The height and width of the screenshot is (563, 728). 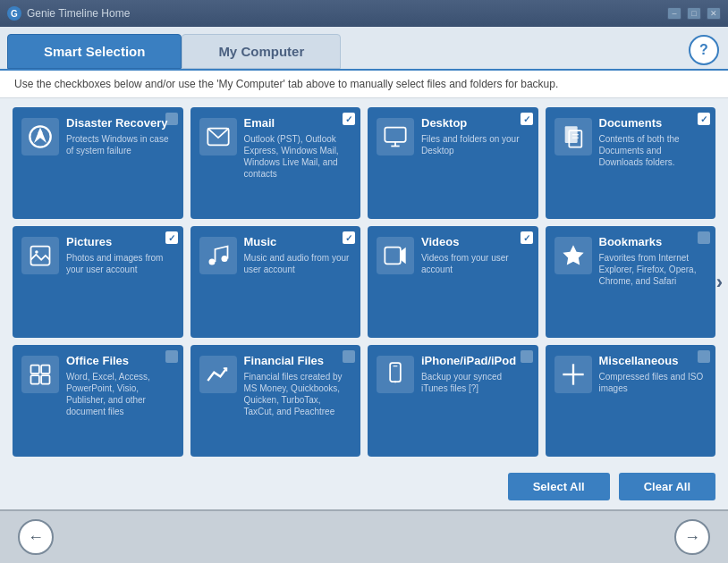 I want to click on checkbox-financial-files, so click(x=349, y=357).